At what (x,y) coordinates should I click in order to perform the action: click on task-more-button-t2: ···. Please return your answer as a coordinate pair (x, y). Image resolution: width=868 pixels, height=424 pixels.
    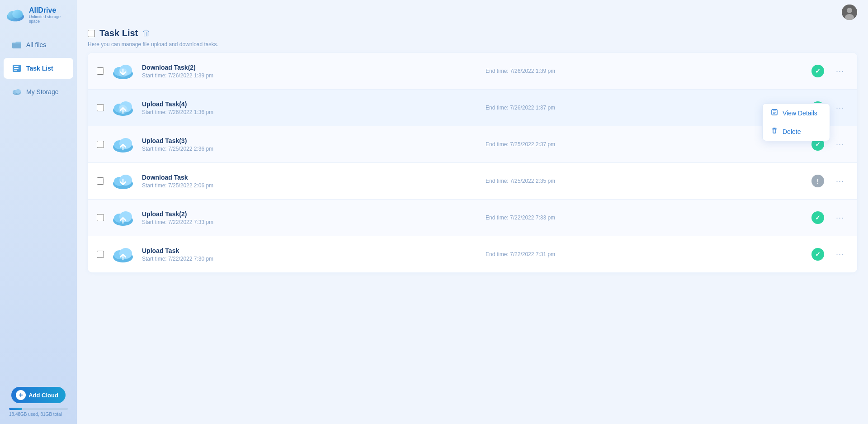
    Looking at the image, I should click on (840, 108).